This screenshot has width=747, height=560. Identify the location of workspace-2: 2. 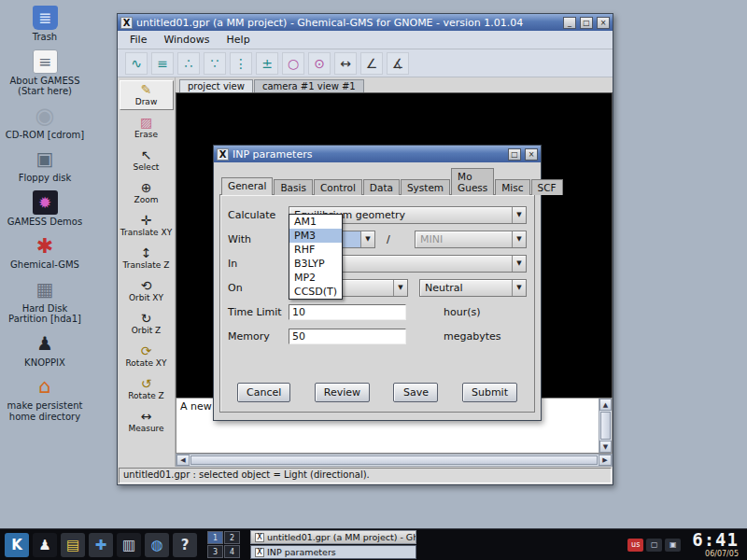
(232, 538).